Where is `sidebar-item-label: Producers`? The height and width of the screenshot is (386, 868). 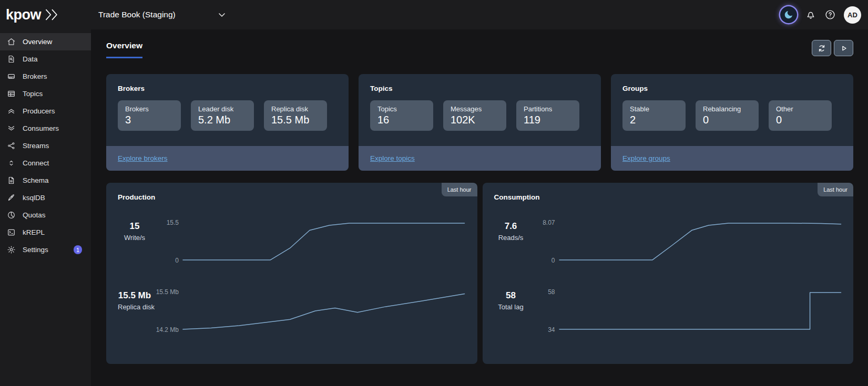 sidebar-item-label: Producers is located at coordinates (39, 111).